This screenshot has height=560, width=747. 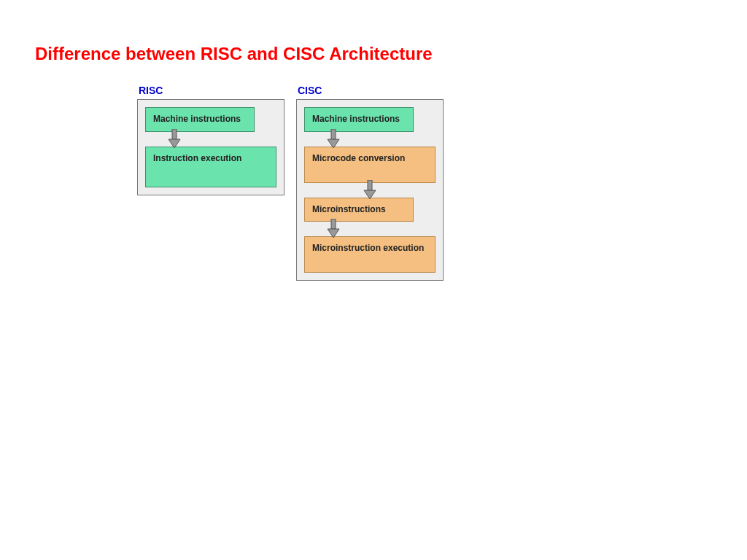 I want to click on risc-step-instruction-execution: Instruction execution, so click(x=211, y=167).